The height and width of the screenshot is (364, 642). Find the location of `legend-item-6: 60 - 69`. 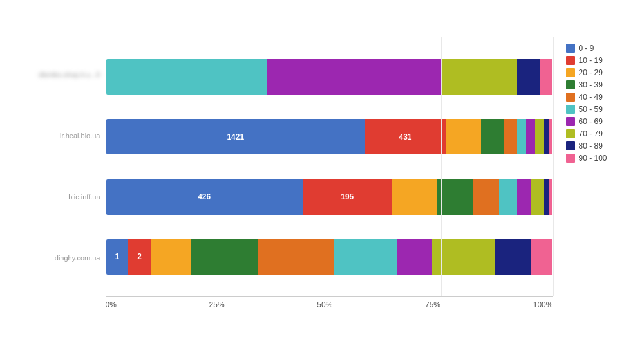

legend-item-6: 60 - 69 is located at coordinates (592, 122).